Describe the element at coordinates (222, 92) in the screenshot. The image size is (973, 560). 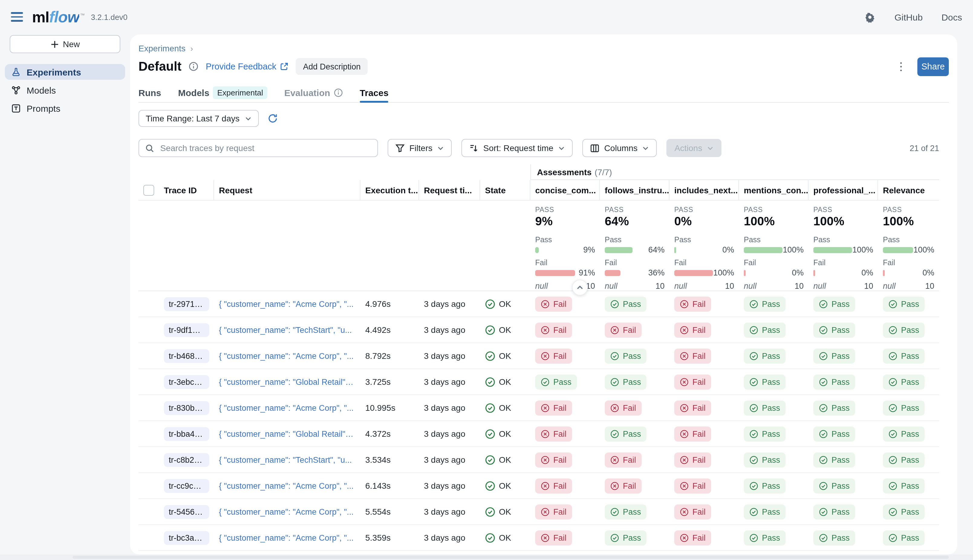
I see `tab-models: Models Experimental` at that location.